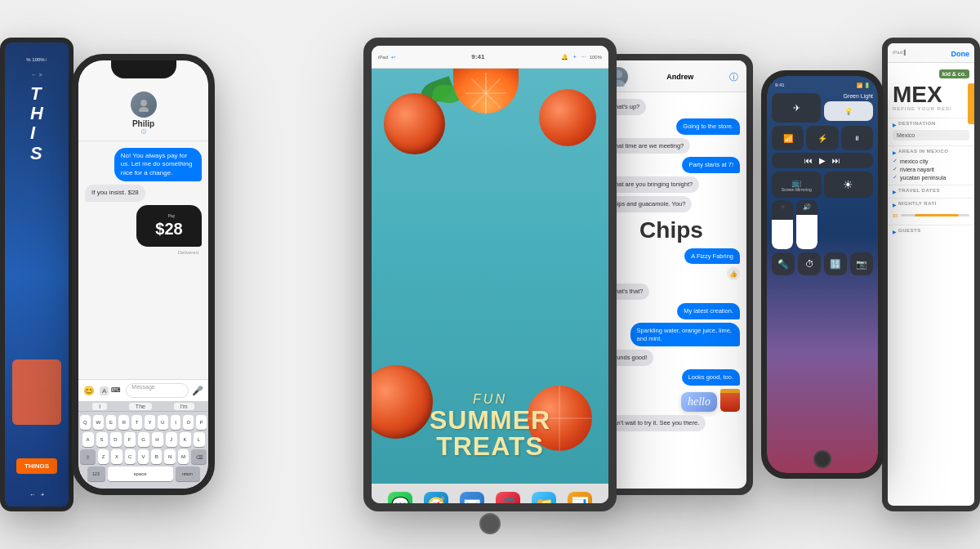  Describe the element at coordinates (144, 260) in the screenshot. I see `iphonex-messages-list: No! You always pay for us. Let me do som…` at that location.